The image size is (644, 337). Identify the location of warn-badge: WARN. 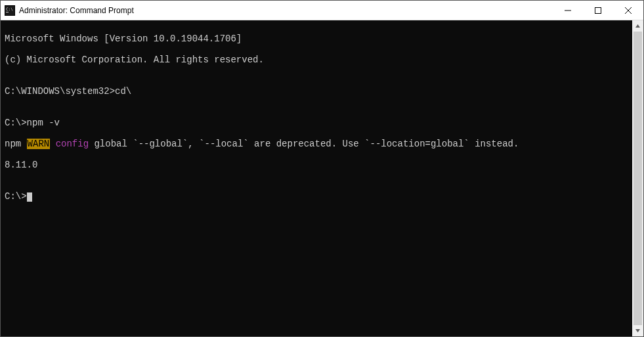
(39, 144).